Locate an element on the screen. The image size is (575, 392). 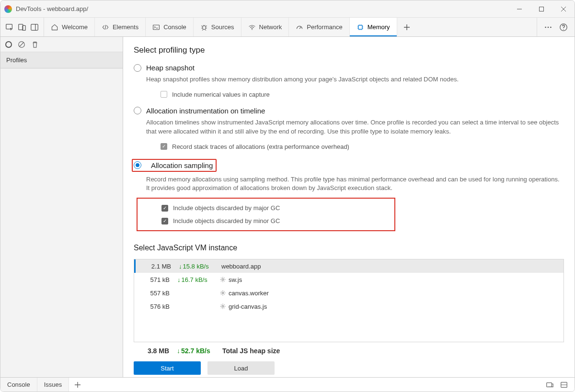
vm-name: webboard.app is located at coordinates (391, 266).